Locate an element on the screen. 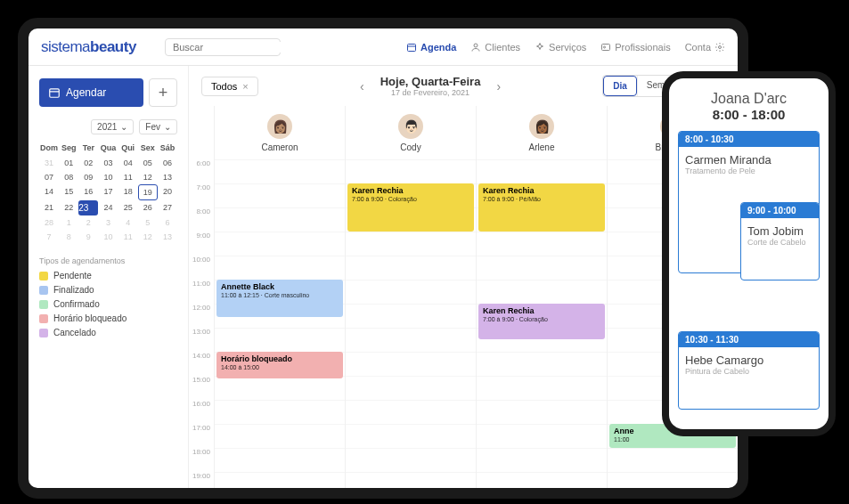 The image size is (849, 504). add-button: + is located at coordinates (163, 93).